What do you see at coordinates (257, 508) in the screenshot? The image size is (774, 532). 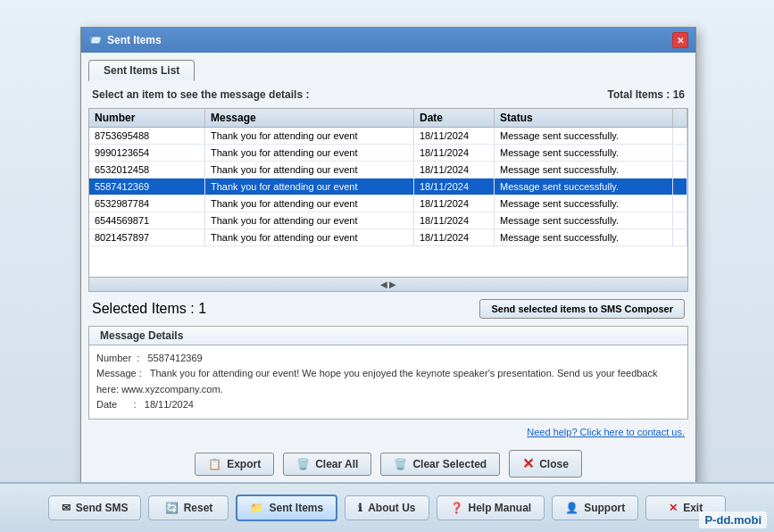 I see `sent-items-icon: 📁` at bounding box center [257, 508].